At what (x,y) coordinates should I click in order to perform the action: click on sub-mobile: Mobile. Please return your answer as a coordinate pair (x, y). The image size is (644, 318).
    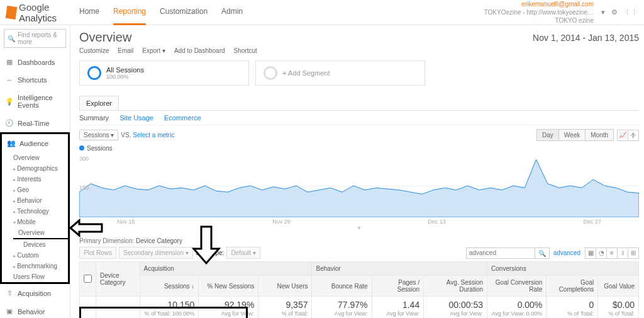
    Looking at the image, I should click on (35, 222).